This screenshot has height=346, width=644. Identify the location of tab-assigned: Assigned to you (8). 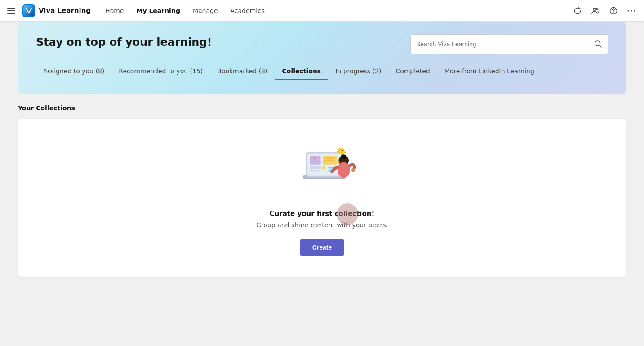
(74, 72).